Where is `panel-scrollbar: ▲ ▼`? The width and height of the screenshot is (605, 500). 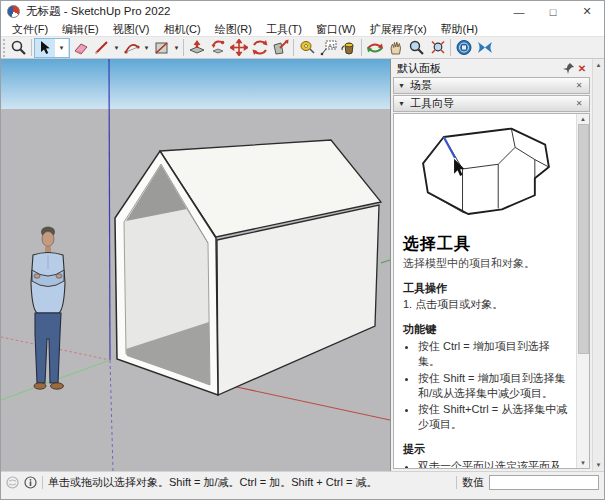
panel-scrollbar: ▲ ▼ is located at coordinates (598, 265).